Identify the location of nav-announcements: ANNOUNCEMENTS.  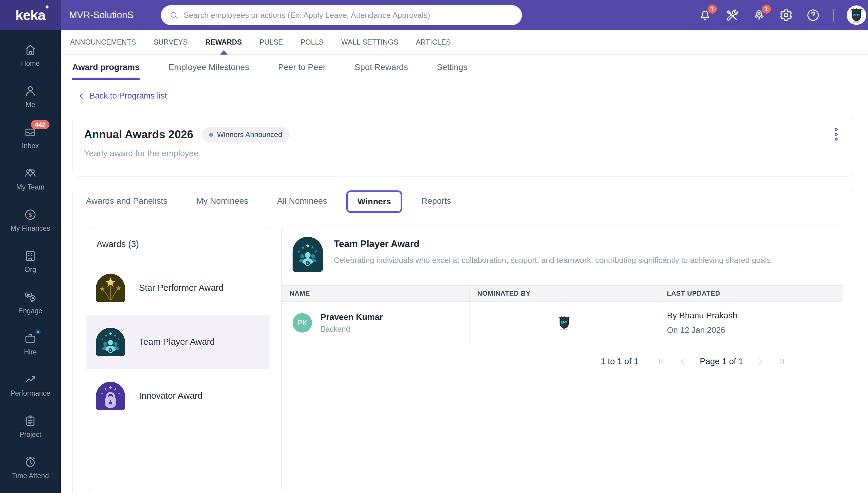
(103, 43).